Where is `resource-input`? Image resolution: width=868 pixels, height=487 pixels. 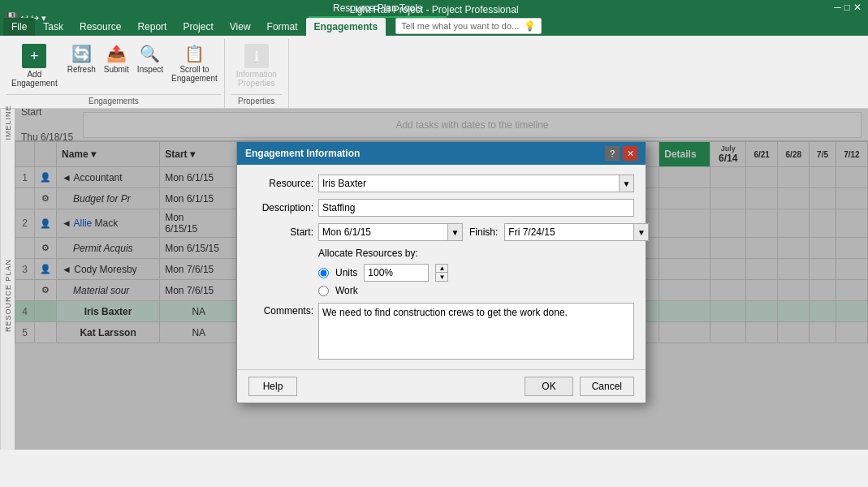
resource-input is located at coordinates (469, 183).